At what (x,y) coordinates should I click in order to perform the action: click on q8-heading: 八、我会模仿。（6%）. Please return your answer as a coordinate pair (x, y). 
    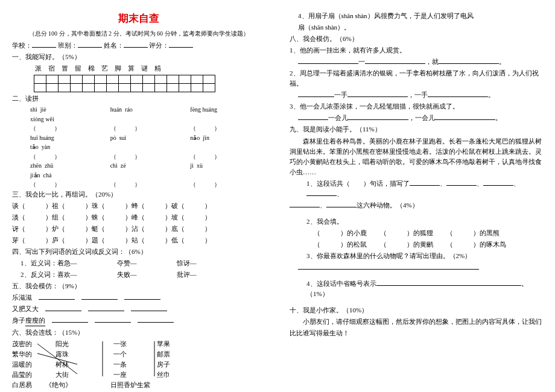
    Looking at the image, I should click on (416, 39).